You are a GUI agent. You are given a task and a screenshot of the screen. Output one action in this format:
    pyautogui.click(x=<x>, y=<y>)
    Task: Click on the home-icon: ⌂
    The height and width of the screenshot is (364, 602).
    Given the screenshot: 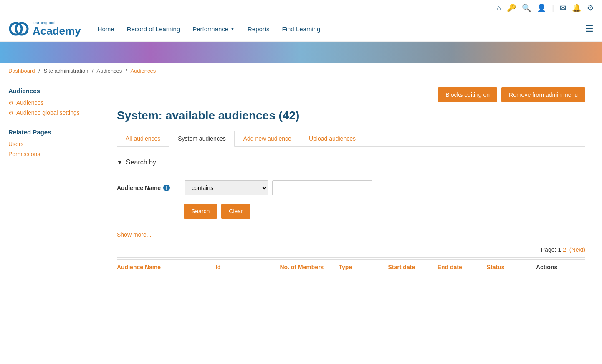 What is the action you would take?
    pyautogui.click(x=498, y=8)
    